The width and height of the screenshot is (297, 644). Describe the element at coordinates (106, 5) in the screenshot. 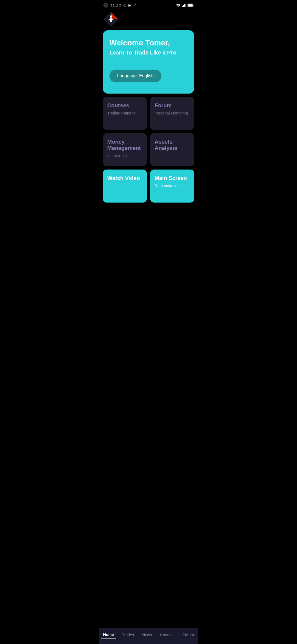

I see `camera-dot` at that location.